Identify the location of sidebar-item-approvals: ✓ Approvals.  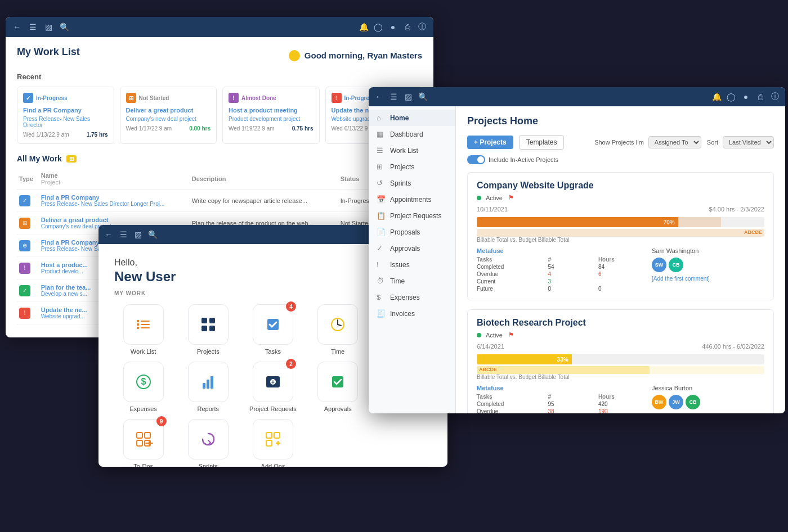
(412, 249).